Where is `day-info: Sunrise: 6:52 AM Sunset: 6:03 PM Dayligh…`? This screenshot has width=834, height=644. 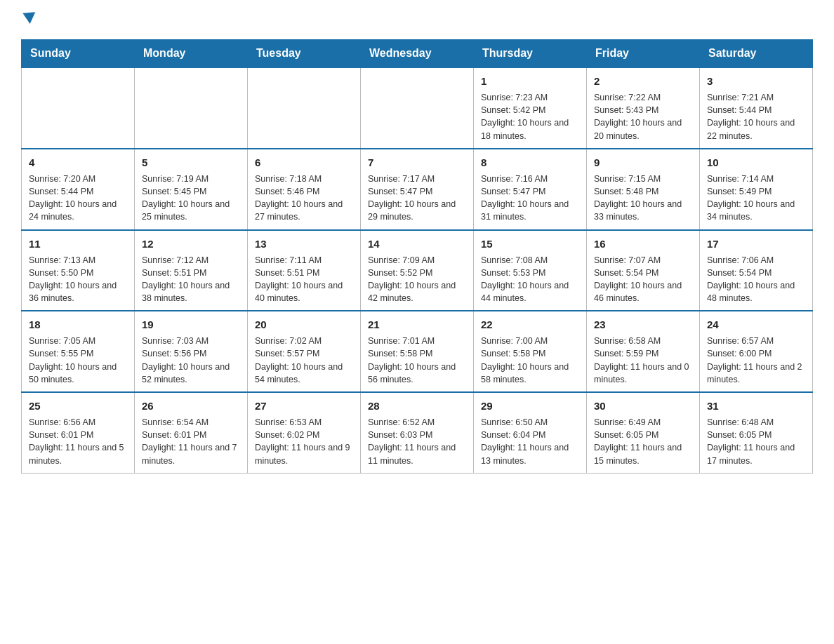
day-info: Sunrise: 6:52 AM Sunset: 6:03 PM Dayligh… is located at coordinates (411, 442).